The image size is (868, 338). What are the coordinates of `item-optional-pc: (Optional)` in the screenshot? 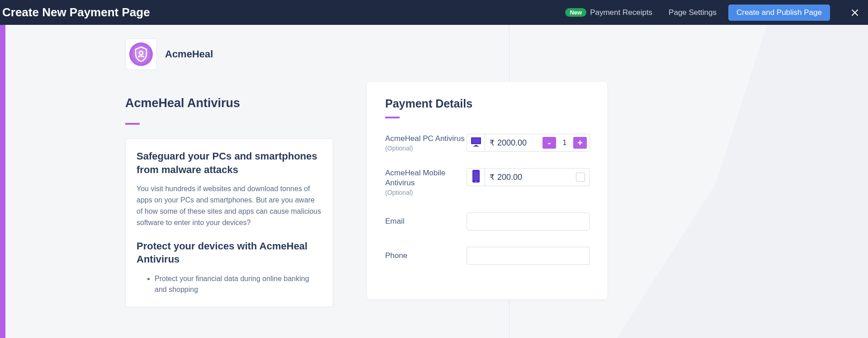 It's located at (426, 148).